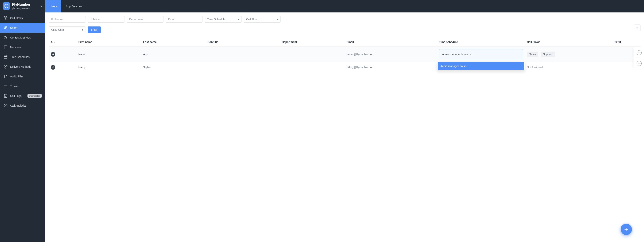 Image resolution: width=644 pixels, height=242 pixels. Describe the element at coordinates (21, 6) in the screenshot. I see `brand-text: FlyNumber phone.systems™` at that location.